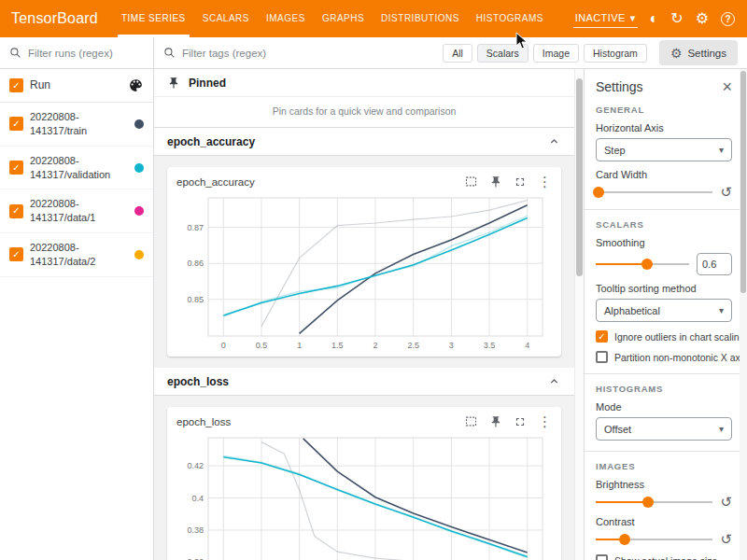 The width and height of the screenshot is (747, 560). I want to click on tab-scalars: SCALARS, so click(226, 19).